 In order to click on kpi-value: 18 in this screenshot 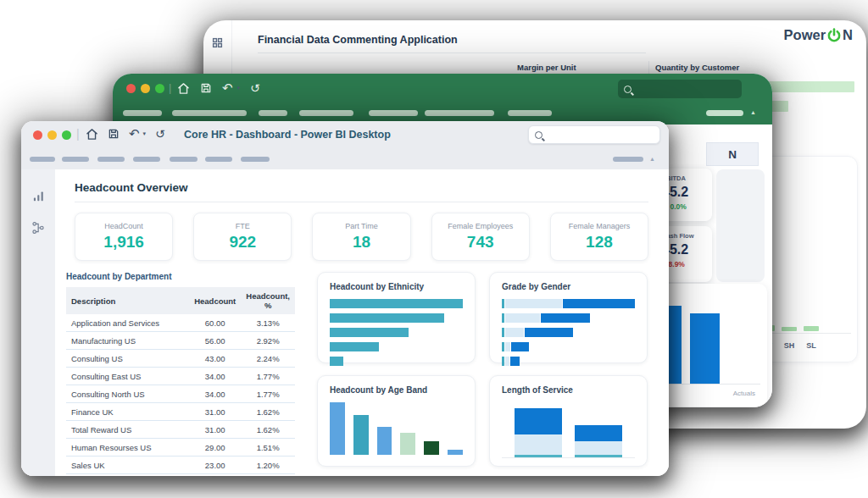, I will do `click(361, 242)`.